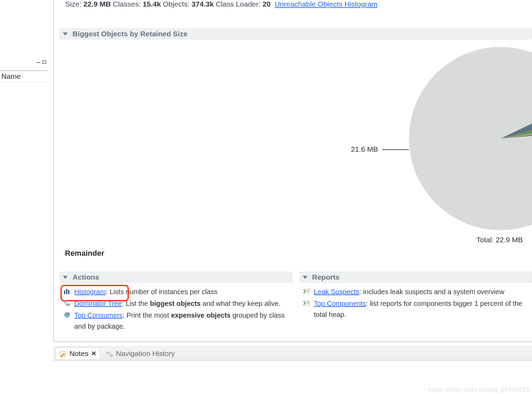 This screenshot has width=532, height=394. Describe the element at coordinates (78, 354) in the screenshot. I see `tab-notes: Notes ✕` at that location.